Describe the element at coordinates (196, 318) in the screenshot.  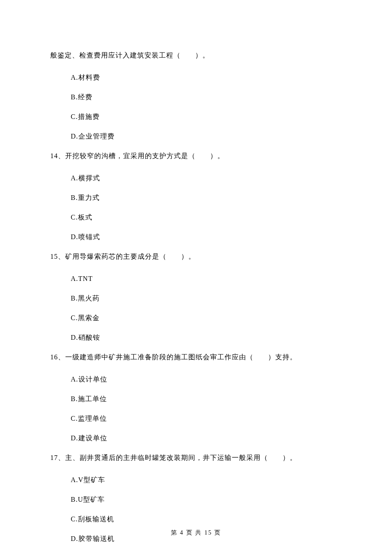
I see `q15-option-c: C.黑索金` at that location.